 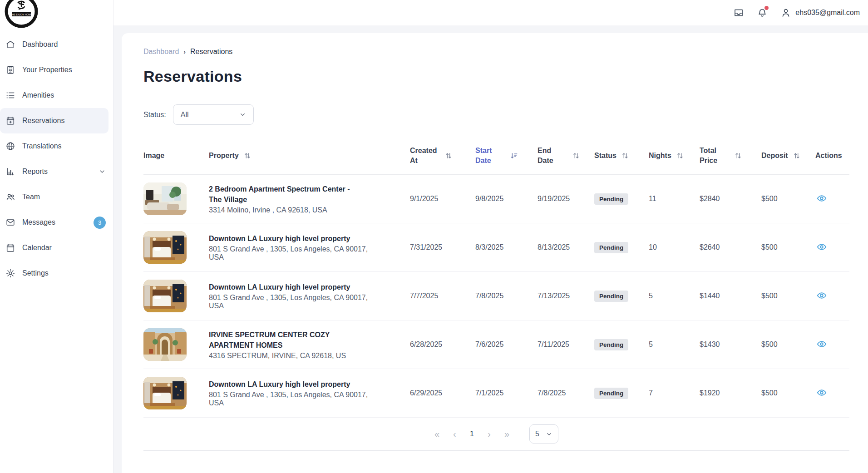 What do you see at coordinates (176, 157) in the screenshot?
I see `column-header-image: Image` at bounding box center [176, 157].